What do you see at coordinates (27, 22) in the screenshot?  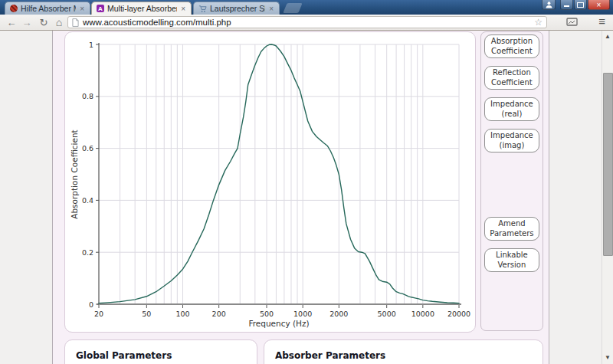 I see `forward-icon: →` at bounding box center [27, 22].